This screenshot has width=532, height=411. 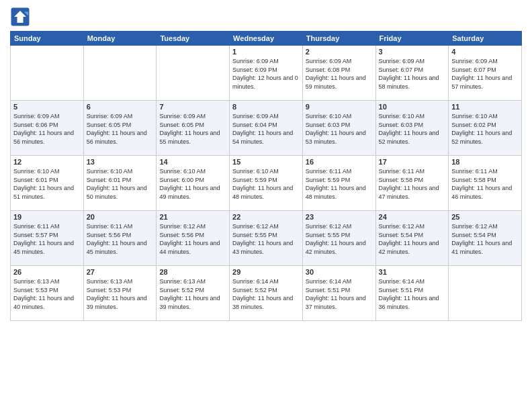 What do you see at coordinates (120, 39) in the screenshot?
I see `weekday-header: Monday` at bounding box center [120, 39].